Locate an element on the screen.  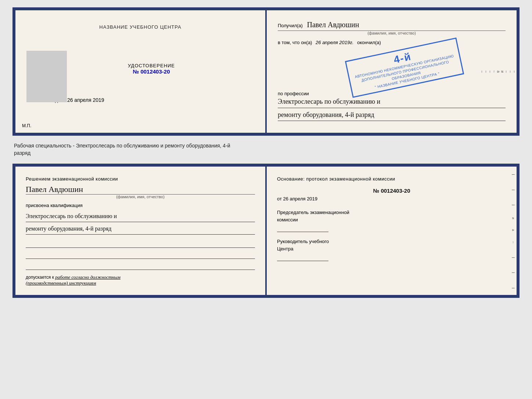
basis-date: от 26 апреля 2019 is located at coordinates (392, 199).